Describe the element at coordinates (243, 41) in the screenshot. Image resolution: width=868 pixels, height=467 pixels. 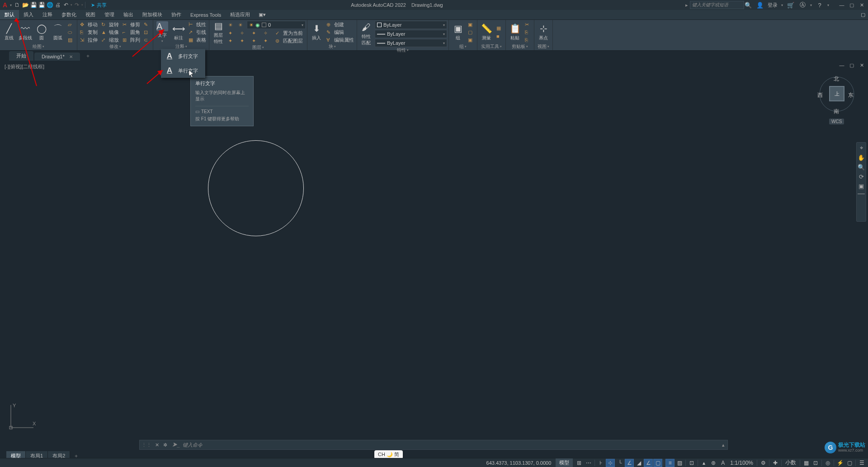
I see `layer-i6: ✦` at that location.